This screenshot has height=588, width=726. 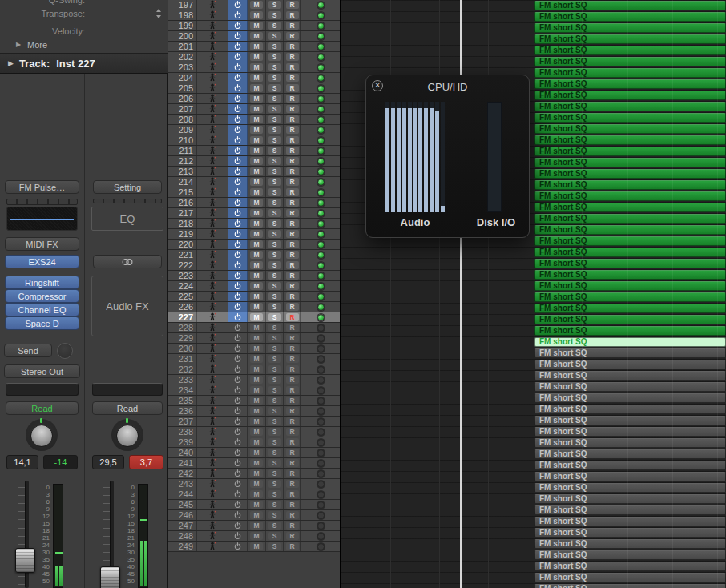 What do you see at coordinates (254, 266) in the screenshot?
I see `track-row: 222MSR` at bounding box center [254, 266].